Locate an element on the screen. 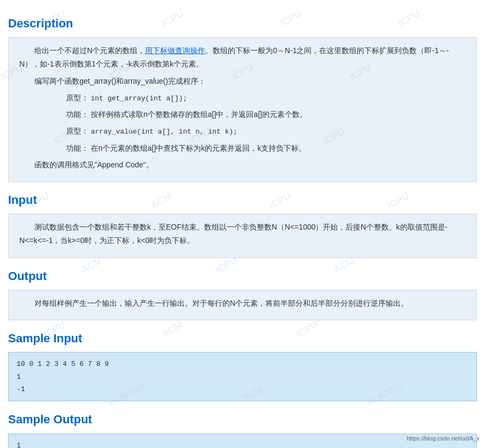 This screenshot has height=448, width=485. sample-input-line-1: 10 0 1 2 3 4 5 6 7 8 9 is located at coordinates (243, 364).